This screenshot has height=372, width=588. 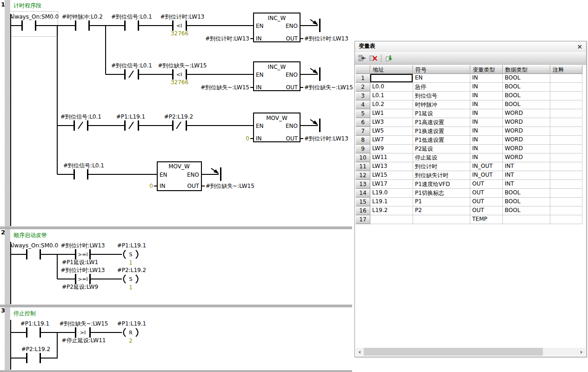 I want to click on column-header: 数据类型, so click(x=527, y=70).